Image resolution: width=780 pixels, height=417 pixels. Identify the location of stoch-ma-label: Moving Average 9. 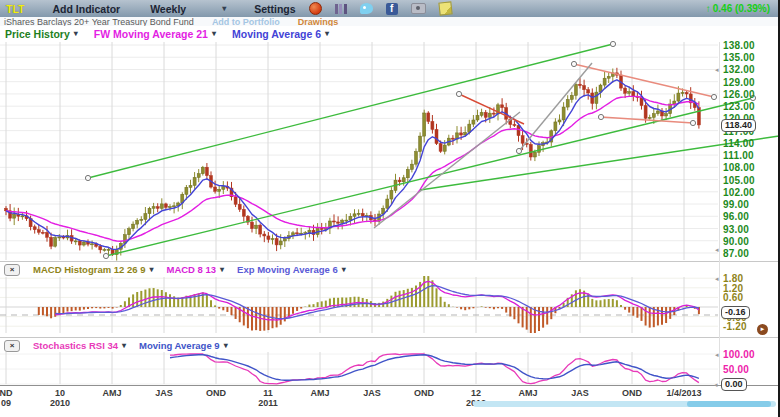
(180, 346).